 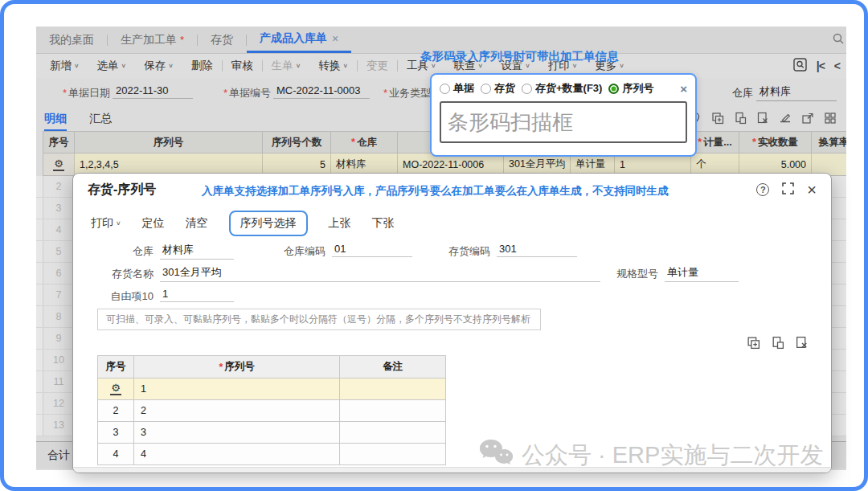 I want to click on modal-header-icons: ? ×, so click(x=786, y=190).